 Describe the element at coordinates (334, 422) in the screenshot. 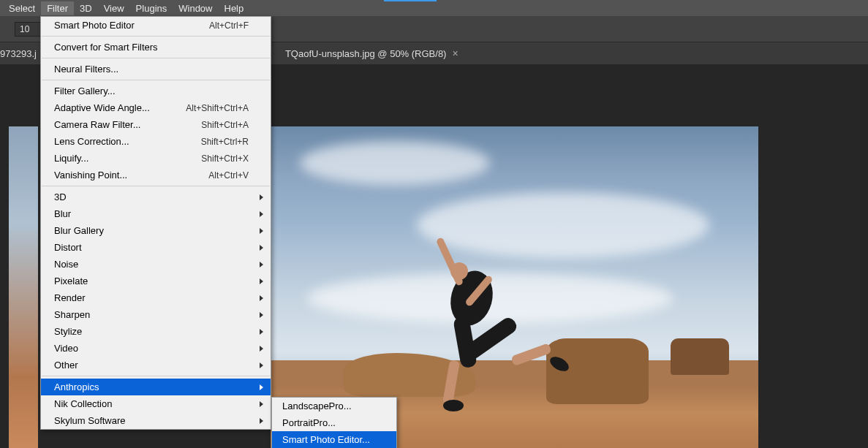

I see `anthropics-submenu: LandscapePro...PortraitPro...Smart Photo…` at that location.